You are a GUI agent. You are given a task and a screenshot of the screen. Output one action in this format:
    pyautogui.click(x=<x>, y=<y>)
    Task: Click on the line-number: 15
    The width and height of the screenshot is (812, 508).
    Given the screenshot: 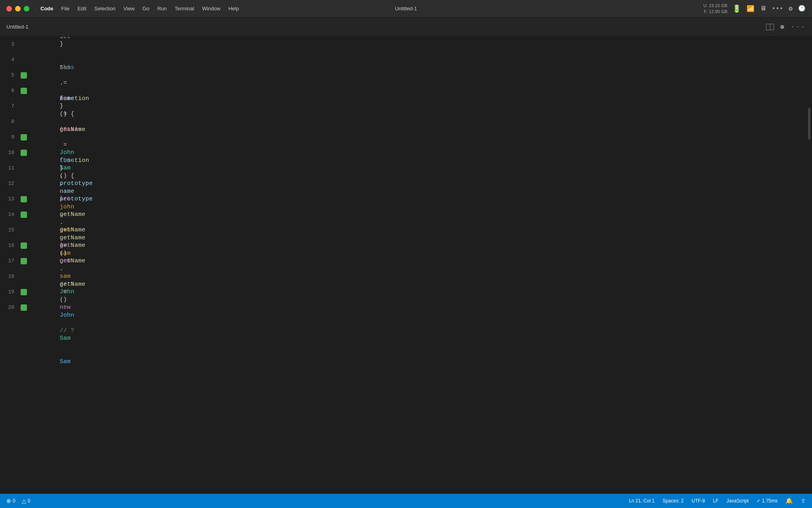 What is the action you would take?
    pyautogui.click(x=10, y=230)
    